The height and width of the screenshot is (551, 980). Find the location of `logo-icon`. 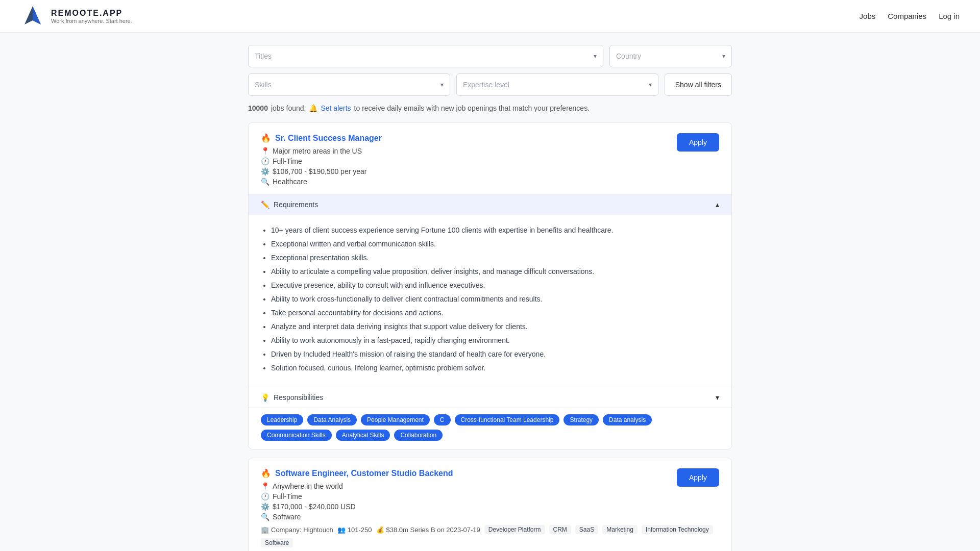

logo-icon is located at coordinates (33, 16).